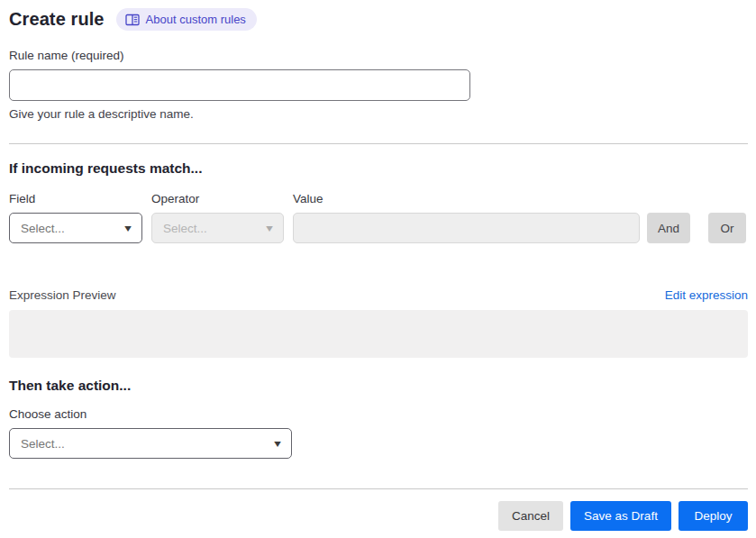 This screenshot has width=756, height=538. I want to click on page-title: Create rule, so click(57, 20).